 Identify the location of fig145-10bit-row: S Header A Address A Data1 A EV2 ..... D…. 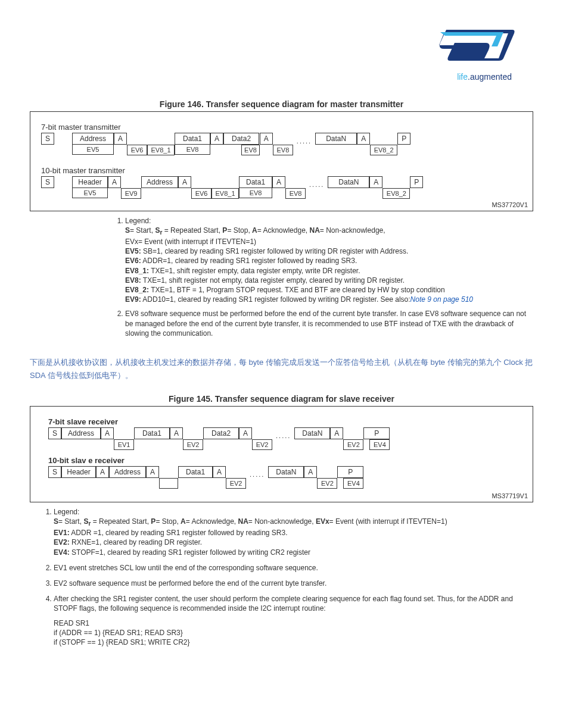
(281, 477).